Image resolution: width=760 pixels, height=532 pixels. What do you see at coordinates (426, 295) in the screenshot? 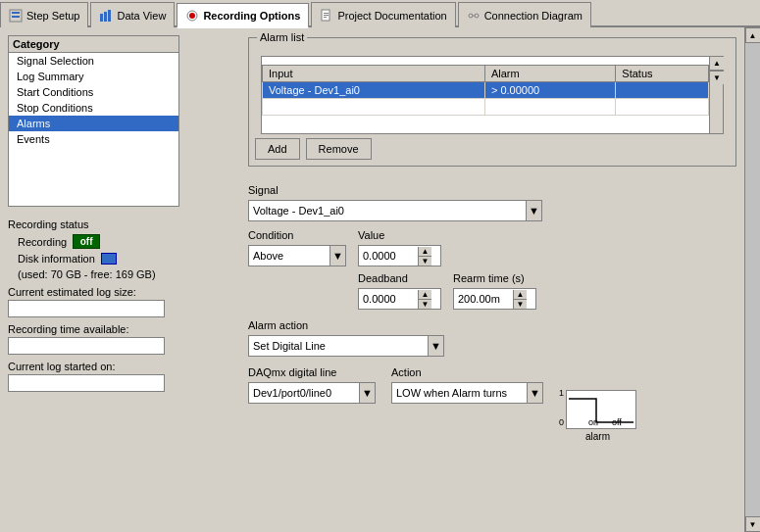
I see `deadband-up: ▲` at bounding box center [426, 295].